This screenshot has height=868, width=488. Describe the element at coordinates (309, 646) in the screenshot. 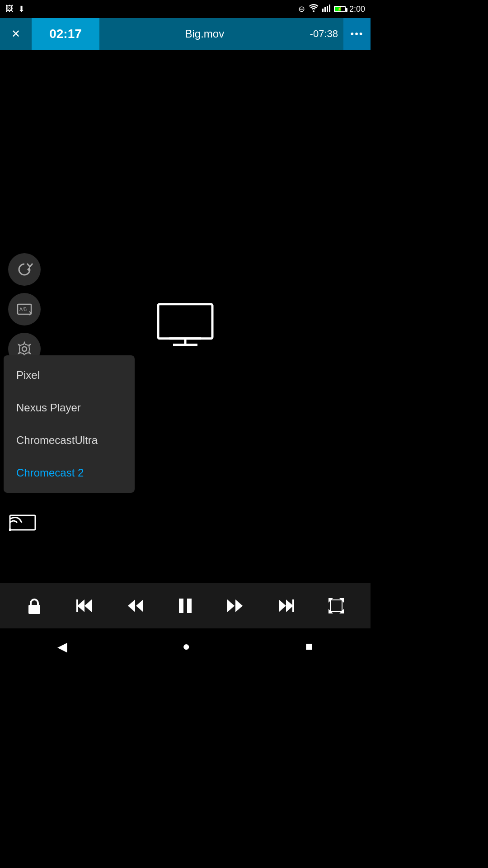

I see `recents-button: ■` at that location.